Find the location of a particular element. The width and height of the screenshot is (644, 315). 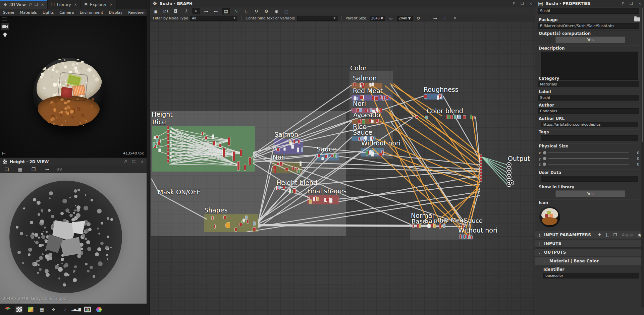

output-identifier-field is located at coordinates (591, 275).